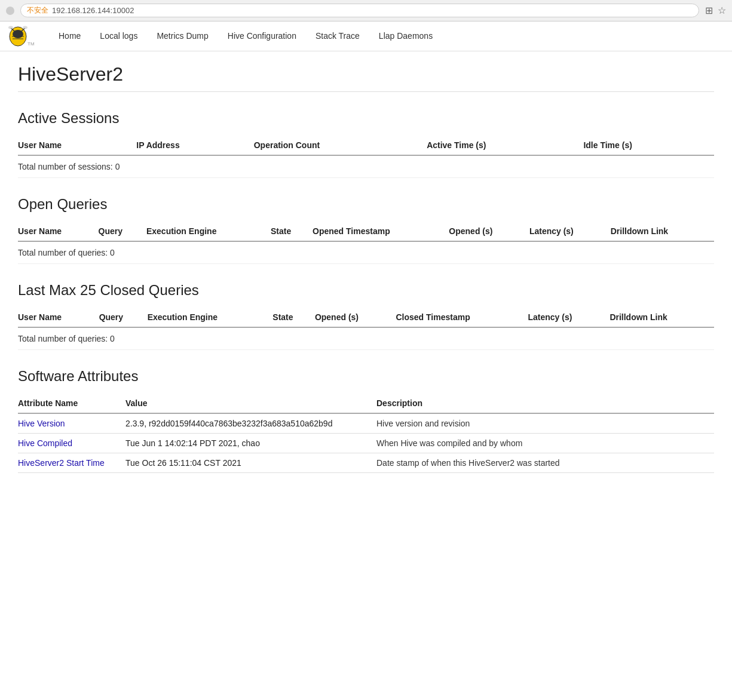 Image resolution: width=732 pixels, height=700 pixels. What do you see at coordinates (722, 11) in the screenshot?
I see `bookmark-icon: ☆` at bounding box center [722, 11].